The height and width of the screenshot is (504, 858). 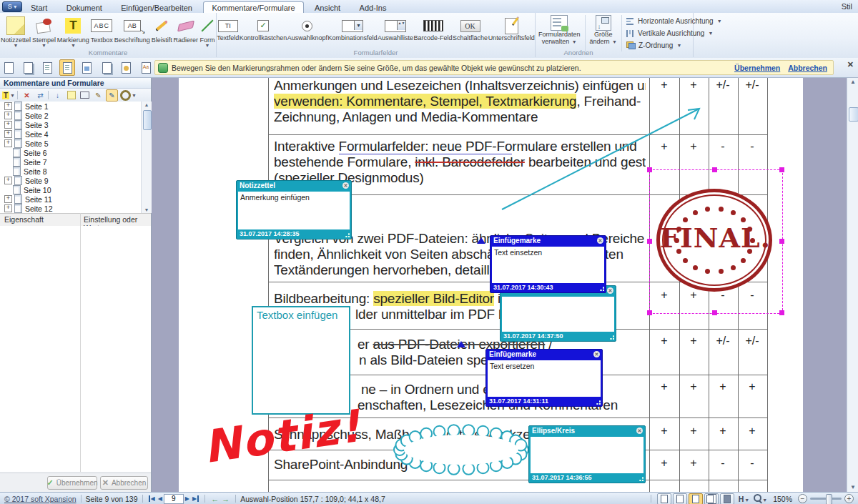 What do you see at coordinates (294, 210) in the screenshot?
I see `note-popup: Notizzettel✕ Anmerkung einfügen 31.07.20…` at bounding box center [294, 210].